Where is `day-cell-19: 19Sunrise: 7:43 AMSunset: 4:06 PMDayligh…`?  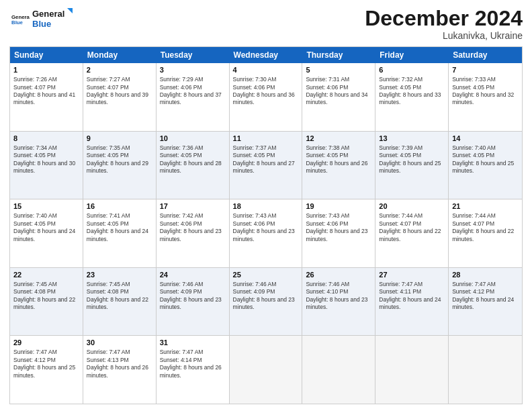 day-cell-19: 19Sunrise: 7:43 AMSunset: 4:06 PMDayligh… is located at coordinates (339, 234).